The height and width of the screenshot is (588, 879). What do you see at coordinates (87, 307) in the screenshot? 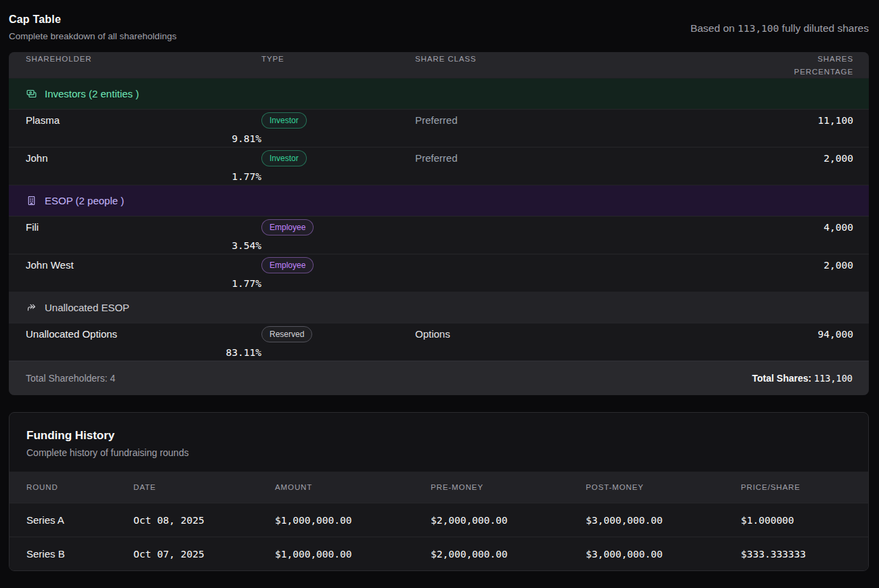
I see `group-label: Unallocated ESOP` at bounding box center [87, 307].